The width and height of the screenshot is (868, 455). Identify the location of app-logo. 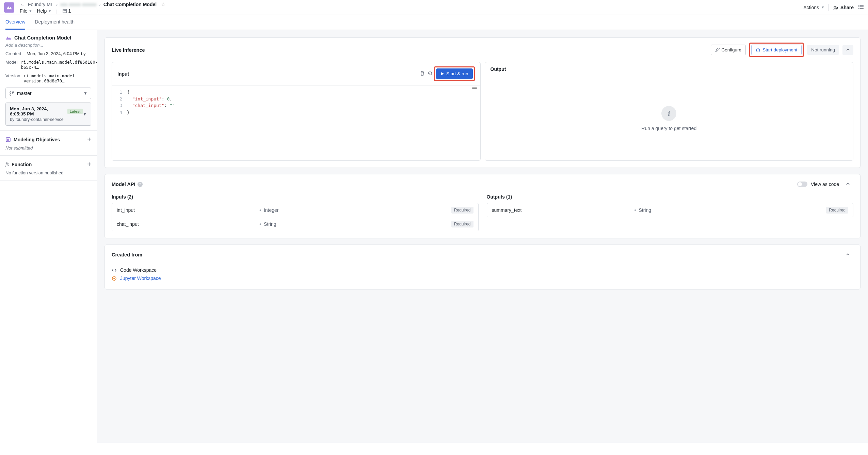
(9, 7).